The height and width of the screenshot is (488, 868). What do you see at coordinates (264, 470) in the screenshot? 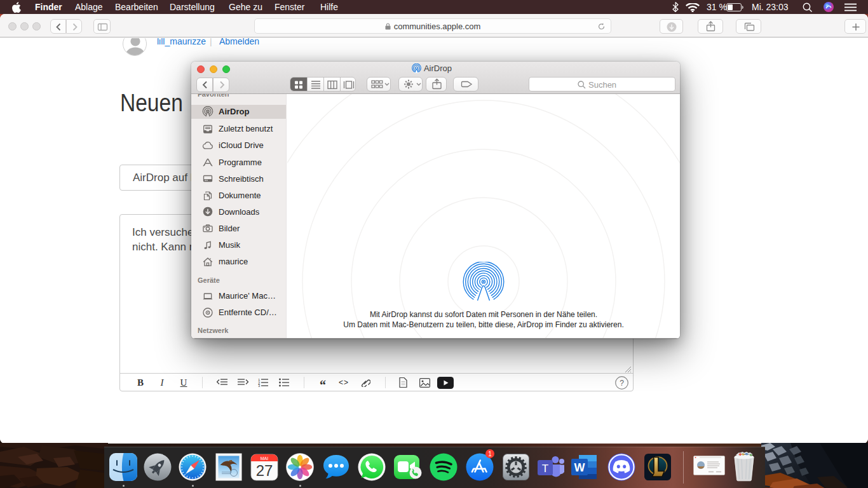
I see `svg-text: 27` at bounding box center [264, 470].